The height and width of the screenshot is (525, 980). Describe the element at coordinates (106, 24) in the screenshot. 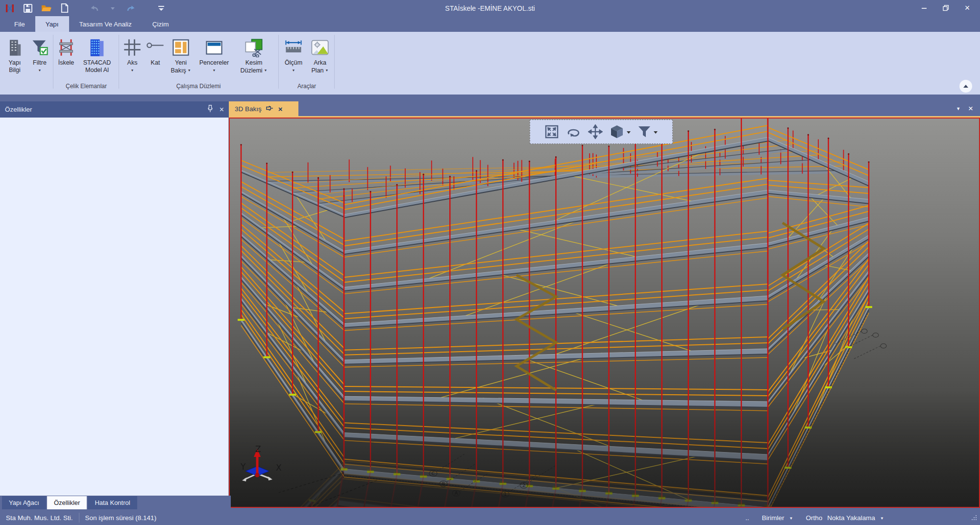

I see `menu-tab-tasarim-ve-analiz: Tasarım Ve Analiz` at that location.